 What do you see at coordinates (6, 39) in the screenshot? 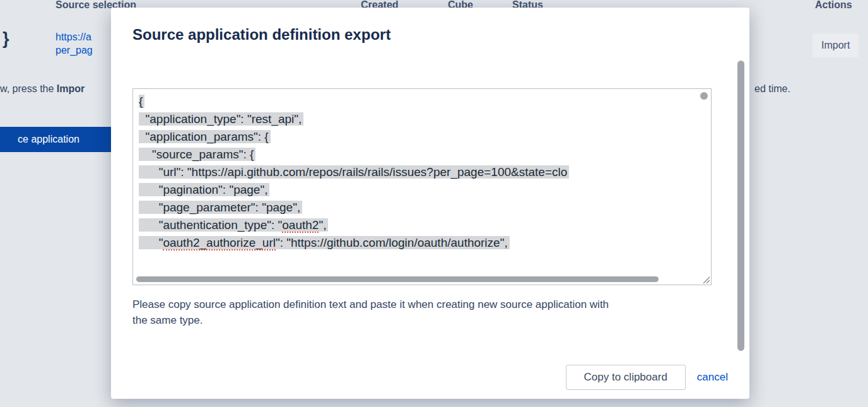
I see `json-type-icon: }` at bounding box center [6, 39].